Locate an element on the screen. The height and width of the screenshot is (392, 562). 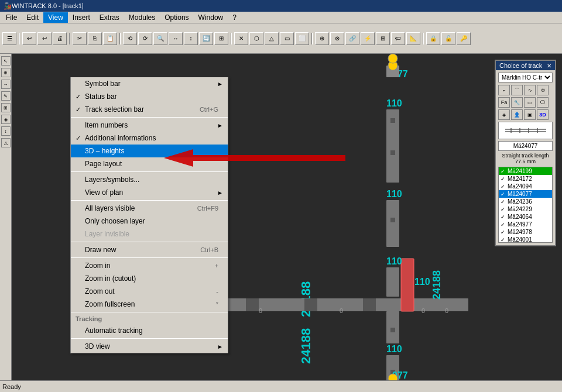
menu-entry-symbol-bar: Symbol bar► is located at coordinates (149, 84).